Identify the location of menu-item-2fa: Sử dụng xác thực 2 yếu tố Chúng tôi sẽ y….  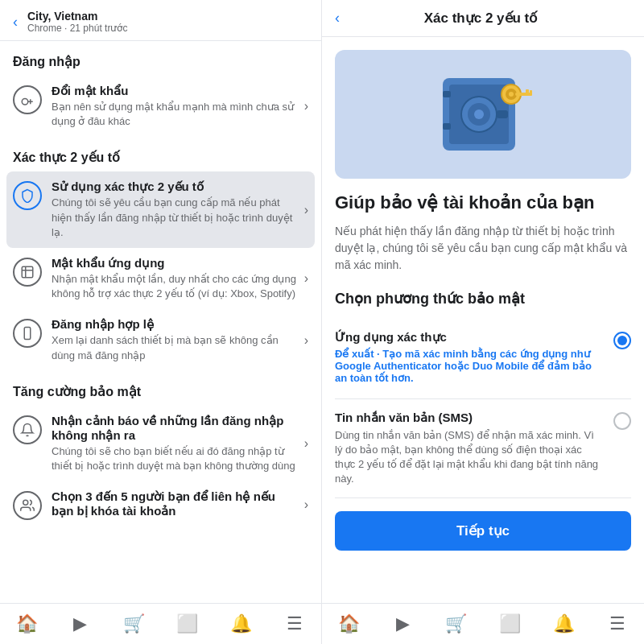
(161, 209).